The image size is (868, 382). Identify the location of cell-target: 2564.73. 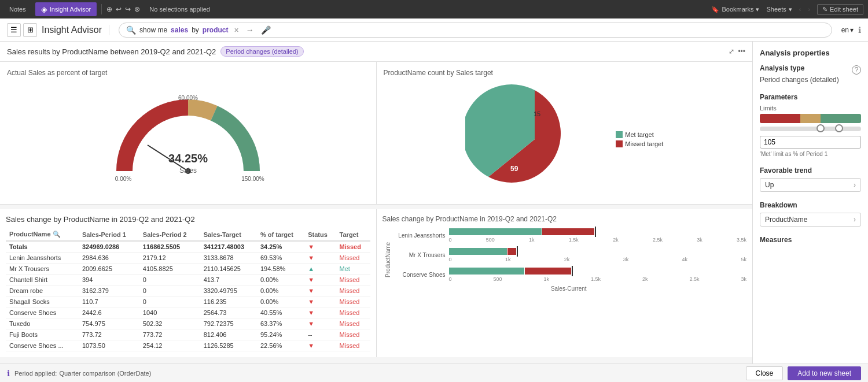
(229, 313).